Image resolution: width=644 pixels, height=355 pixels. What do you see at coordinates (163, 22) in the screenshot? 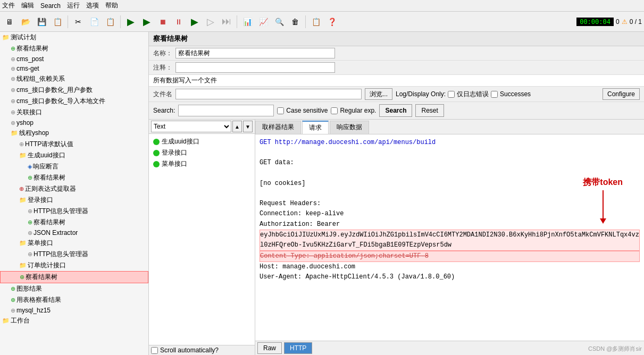
I see `toolbar-stop: ⏹` at bounding box center [163, 22].